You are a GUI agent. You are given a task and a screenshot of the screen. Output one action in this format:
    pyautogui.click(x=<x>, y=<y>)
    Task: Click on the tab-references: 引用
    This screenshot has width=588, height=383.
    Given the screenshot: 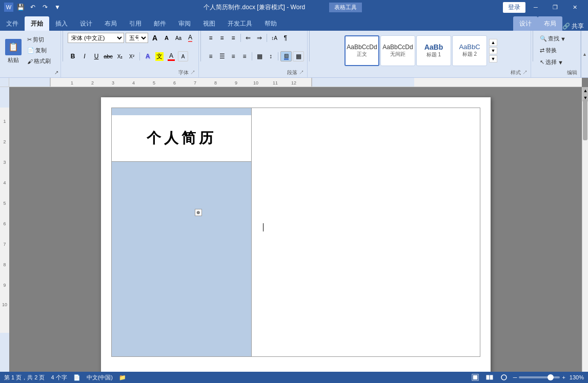 What is the action you would take?
    pyautogui.click(x=135, y=24)
    